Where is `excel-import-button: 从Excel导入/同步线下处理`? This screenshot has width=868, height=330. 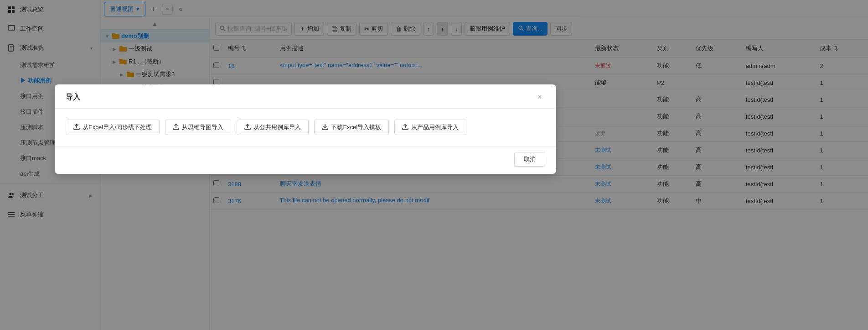 excel-import-button: 从Excel导入/同步线下处理 is located at coordinates (113, 127).